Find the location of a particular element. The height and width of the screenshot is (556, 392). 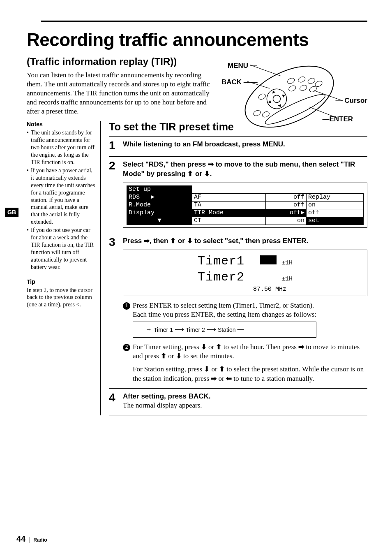

step-2-text: Select "RDS," then press ➡ to move to th… is located at coordinates (239, 169).